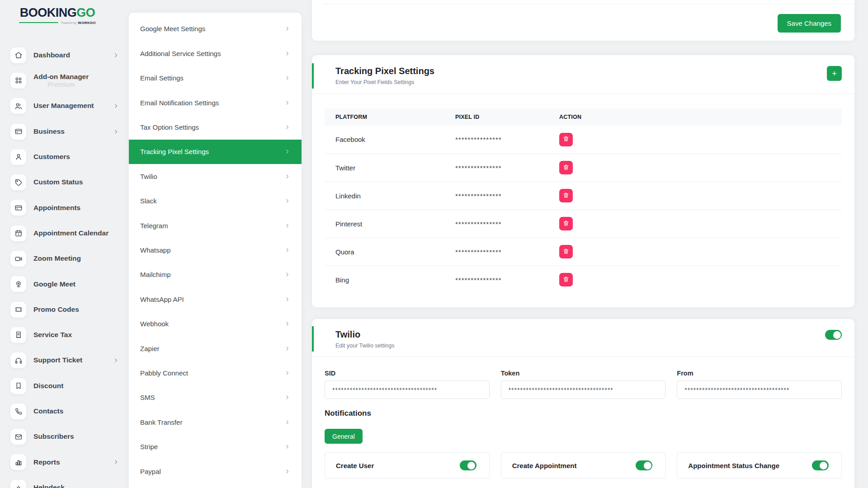 The width and height of the screenshot is (868, 488). Describe the element at coordinates (313, 76) in the screenshot. I see `accent-bar` at that location.